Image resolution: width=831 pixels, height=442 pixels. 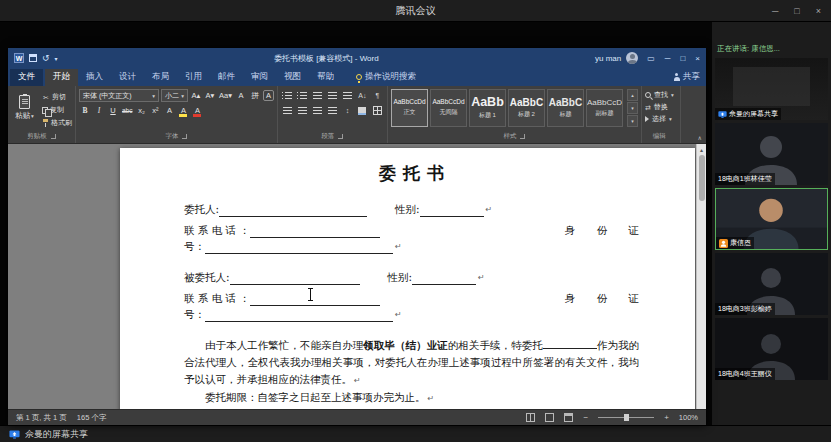 I want to click on paste-button: 粘贴 ▾, so click(x=24, y=108).